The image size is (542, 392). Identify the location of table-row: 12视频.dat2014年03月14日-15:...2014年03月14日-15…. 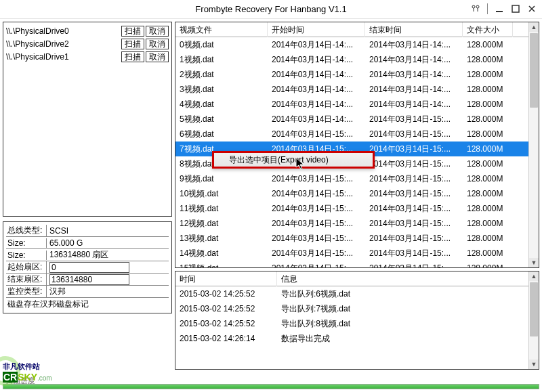
(357, 223).